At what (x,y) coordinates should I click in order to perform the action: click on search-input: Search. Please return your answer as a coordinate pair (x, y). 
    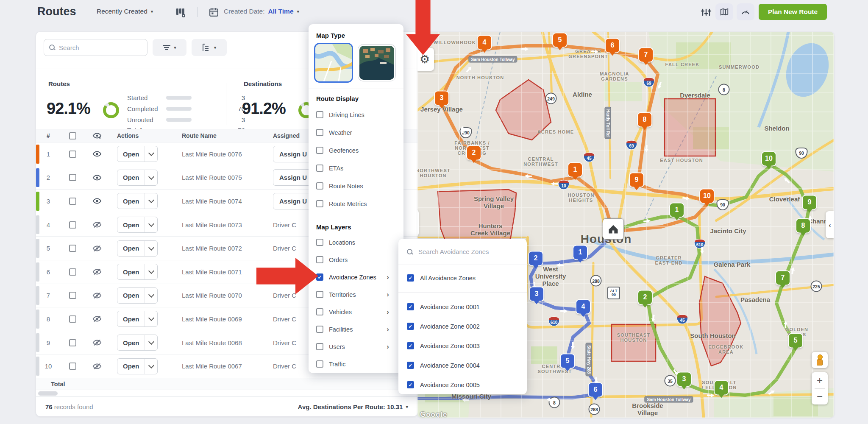
    Looking at the image, I should click on (96, 47).